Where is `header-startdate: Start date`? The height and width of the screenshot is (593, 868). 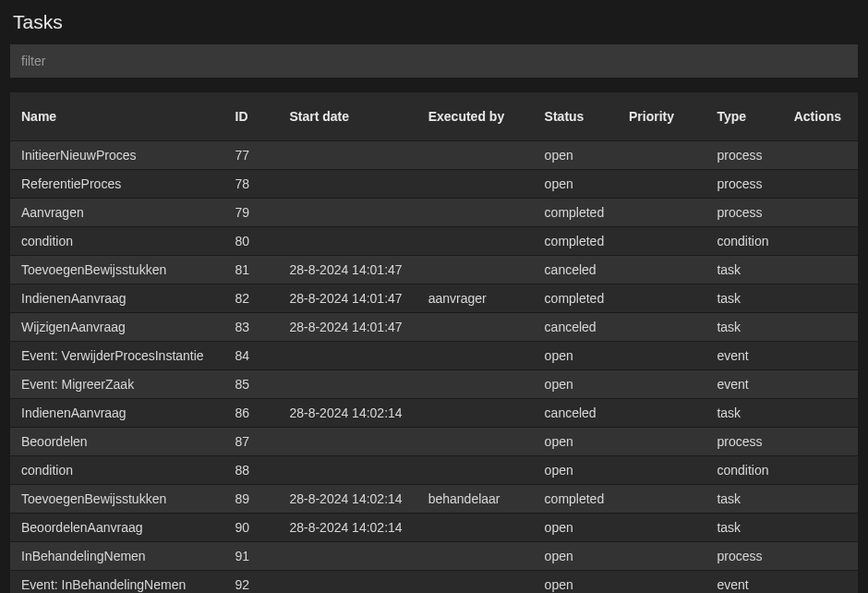 header-startdate: Start date is located at coordinates (347, 116).